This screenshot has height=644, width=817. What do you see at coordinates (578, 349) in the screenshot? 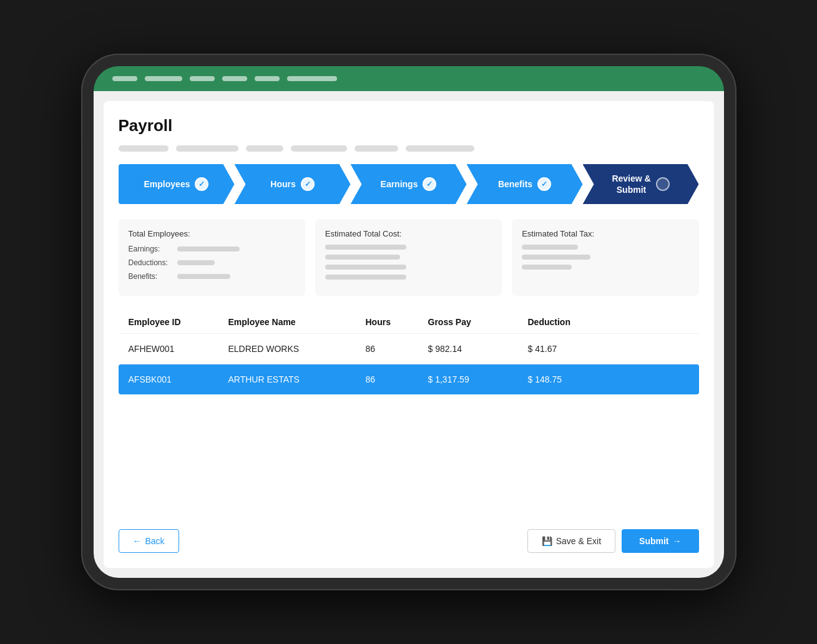
I see `cell-deduction: $ 41.67` at bounding box center [578, 349].